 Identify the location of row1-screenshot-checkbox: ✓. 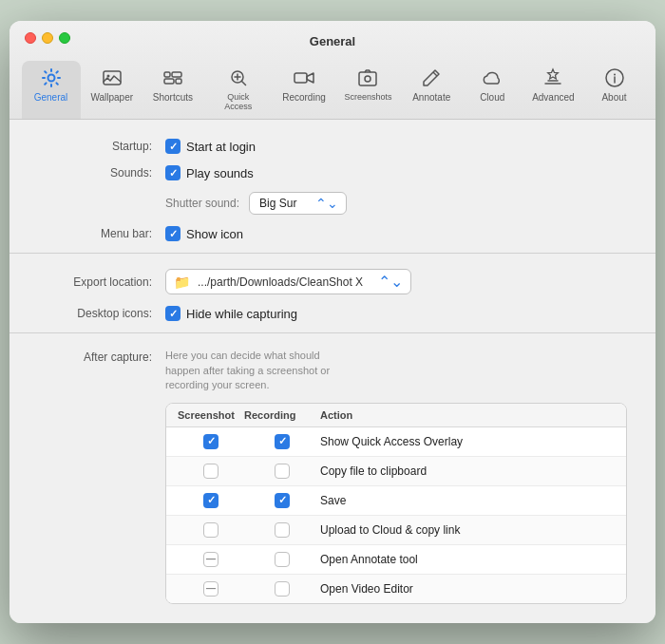
(211, 442).